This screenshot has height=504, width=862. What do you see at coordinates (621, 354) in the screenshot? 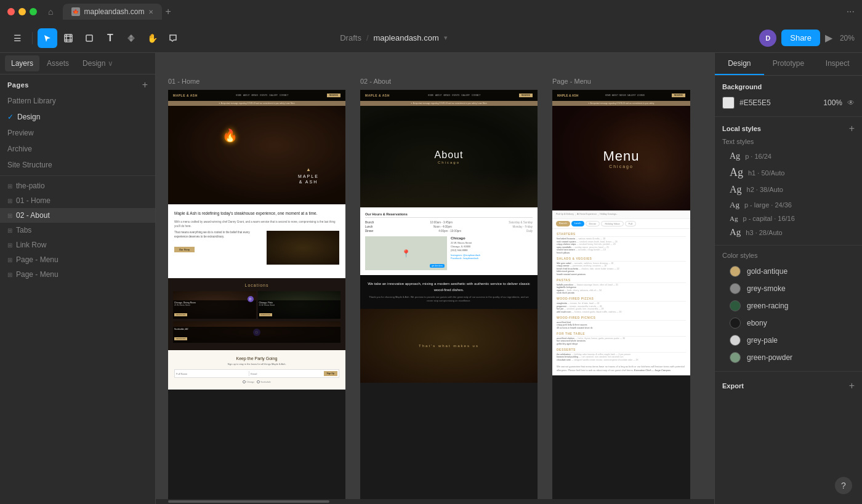
I see `desserts-section: DESSERTS the celebration — birthday cake…` at bounding box center [621, 354].